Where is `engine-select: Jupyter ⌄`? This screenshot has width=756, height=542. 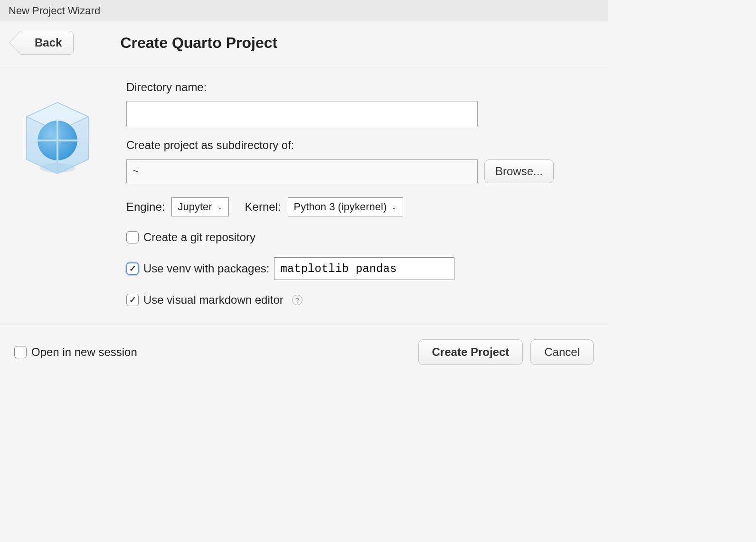 engine-select: Jupyter ⌄ is located at coordinates (200, 207).